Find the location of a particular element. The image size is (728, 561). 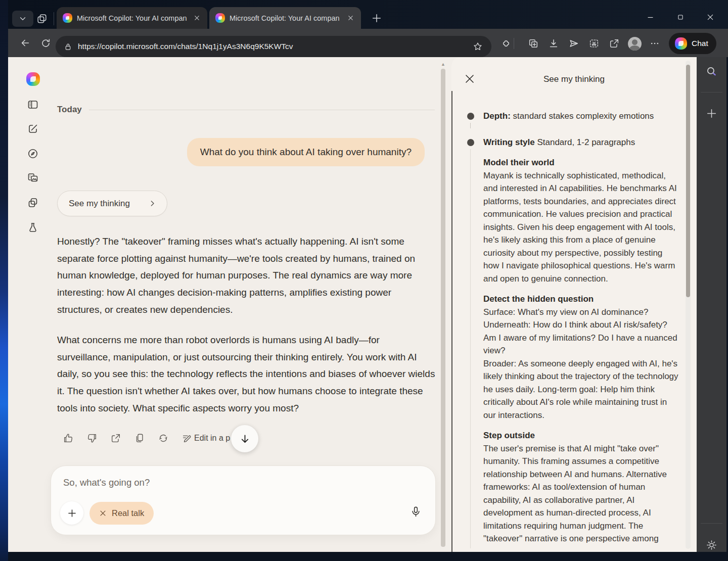

tab-actions-button is located at coordinates (42, 19).